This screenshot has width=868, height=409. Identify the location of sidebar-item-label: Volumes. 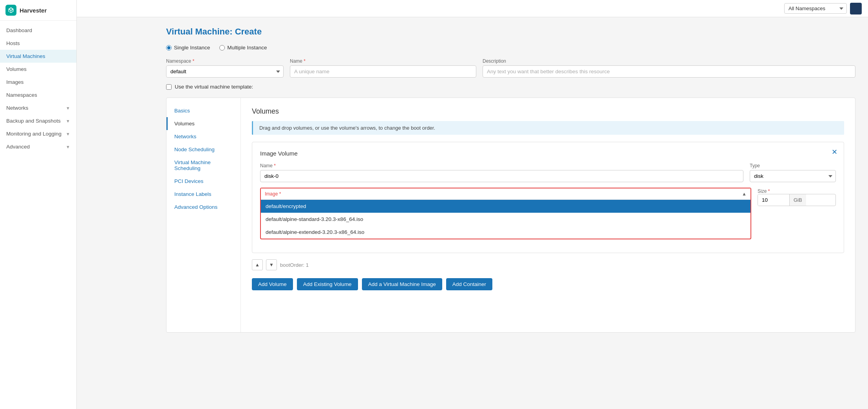
(16, 69).